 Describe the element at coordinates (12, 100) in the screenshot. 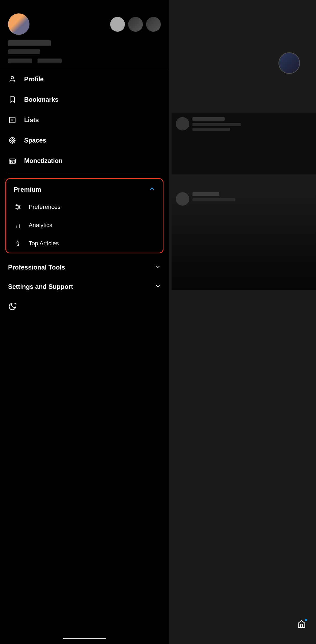

I see `bookmark-icon` at that location.